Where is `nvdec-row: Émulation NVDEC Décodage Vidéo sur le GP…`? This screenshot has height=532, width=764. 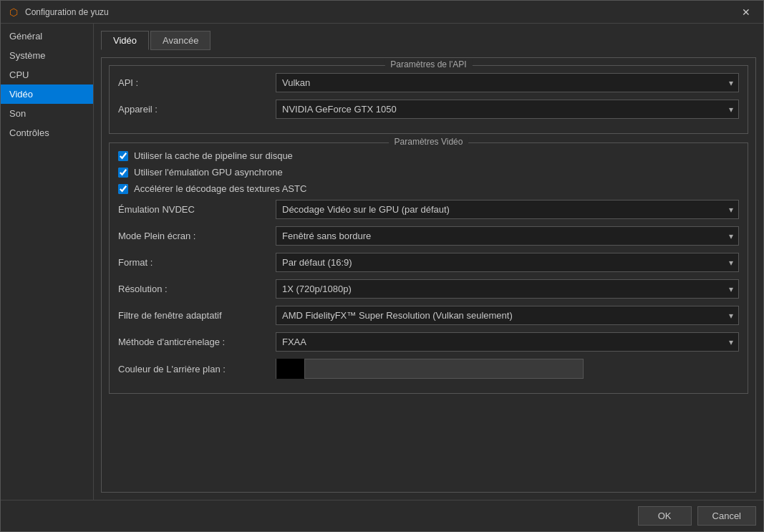
nvdec-row: Émulation NVDEC Décodage Vidéo sur le GP… is located at coordinates (428, 209).